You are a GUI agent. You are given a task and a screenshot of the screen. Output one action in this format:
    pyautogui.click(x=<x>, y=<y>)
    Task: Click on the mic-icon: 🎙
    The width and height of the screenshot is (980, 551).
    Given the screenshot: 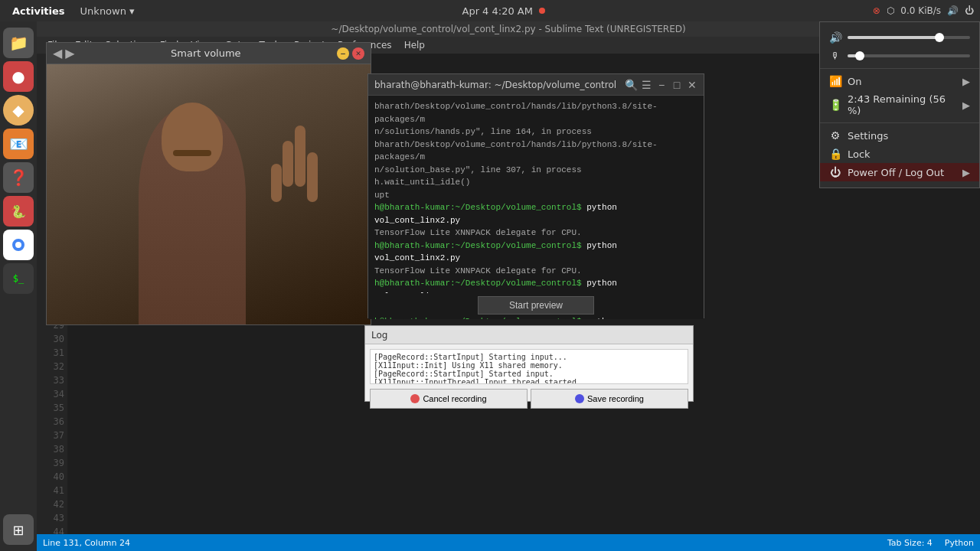 What is the action you would take?
    pyautogui.click(x=835, y=56)
    